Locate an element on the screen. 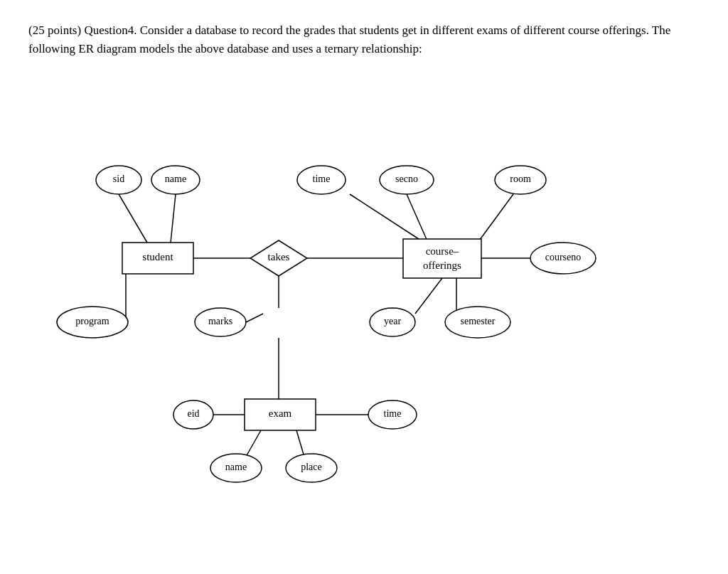 The width and height of the screenshot is (728, 574). attr-semester-label: semester is located at coordinates (478, 321).